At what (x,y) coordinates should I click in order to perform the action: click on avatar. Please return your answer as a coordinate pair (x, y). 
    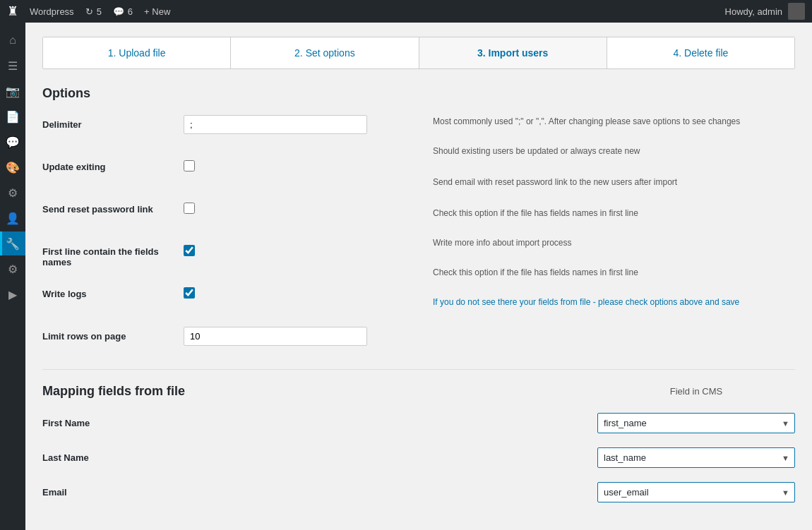
    Looking at the image, I should click on (796, 11).